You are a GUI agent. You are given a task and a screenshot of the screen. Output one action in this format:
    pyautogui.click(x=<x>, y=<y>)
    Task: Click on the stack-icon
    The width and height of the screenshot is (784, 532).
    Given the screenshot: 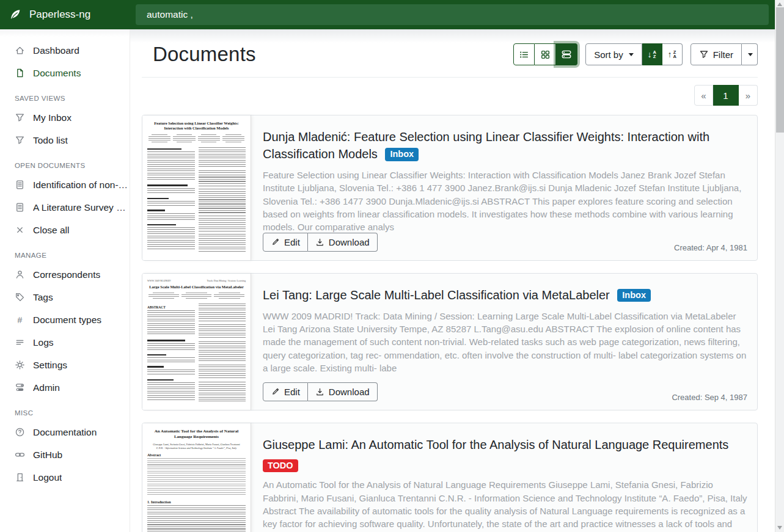 What is the action you would take?
    pyautogui.click(x=566, y=54)
    